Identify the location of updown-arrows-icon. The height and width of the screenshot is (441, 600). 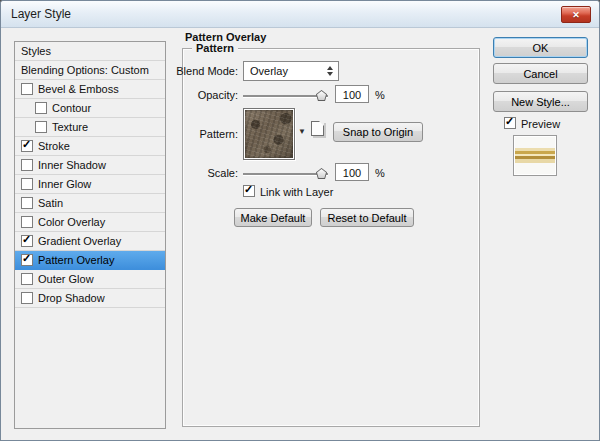
(330, 71).